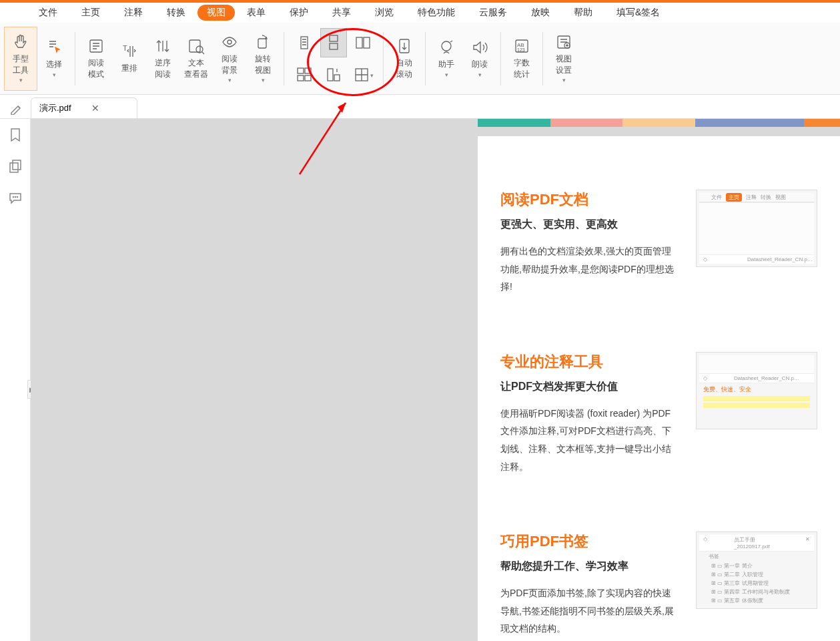 This screenshot has width=840, height=641. Describe the element at coordinates (163, 46) in the screenshot. I see `reverse-icon` at that location.